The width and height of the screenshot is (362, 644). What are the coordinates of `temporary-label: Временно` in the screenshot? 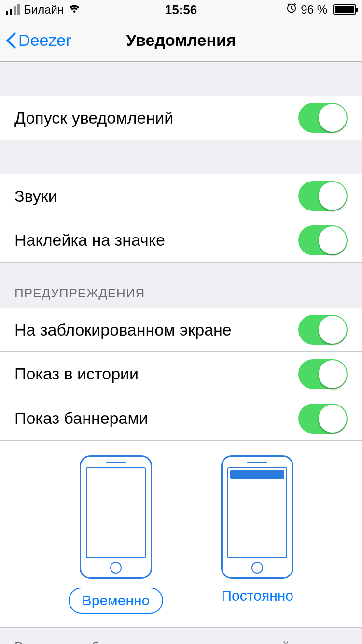 It's located at (116, 601).